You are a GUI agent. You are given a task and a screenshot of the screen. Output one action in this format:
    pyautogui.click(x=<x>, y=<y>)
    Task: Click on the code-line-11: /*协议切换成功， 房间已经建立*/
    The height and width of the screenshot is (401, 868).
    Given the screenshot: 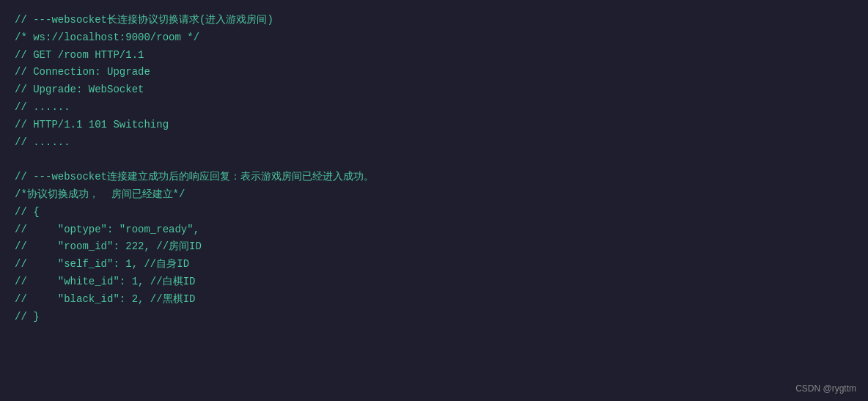 What is the action you would take?
    pyautogui.click(x=434, y=195)
    